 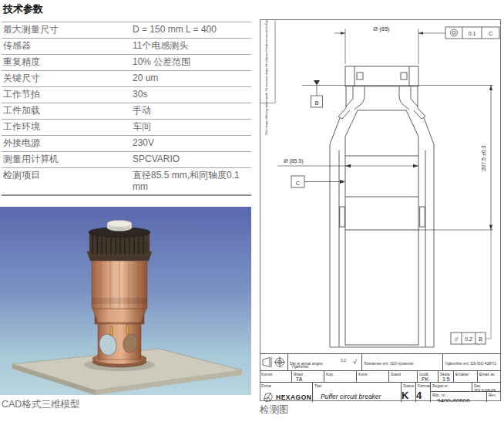 I want to click on spec-value: 手动, so click(x=191, y=111).